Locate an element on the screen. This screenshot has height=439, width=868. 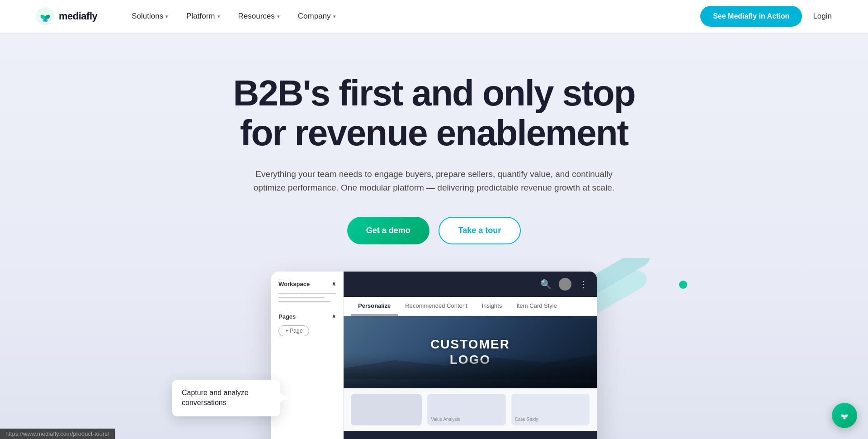
nav-company: Company ▾ is located at coordinates (317, 16).